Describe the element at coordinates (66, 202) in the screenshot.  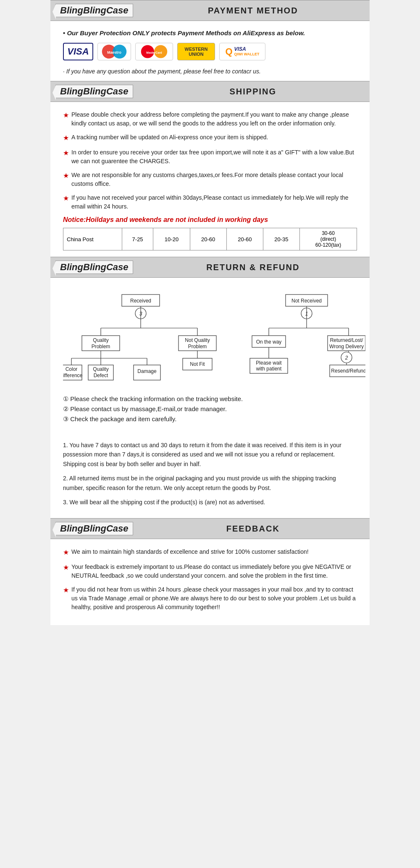
I see `star-icon-5: ★` at that location.